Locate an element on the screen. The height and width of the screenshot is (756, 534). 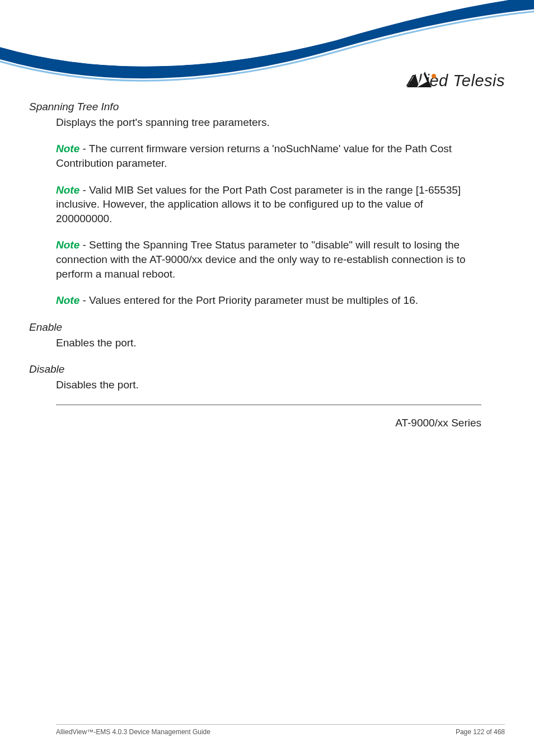
disable-title: Disable is located at coordinates (255, 369).